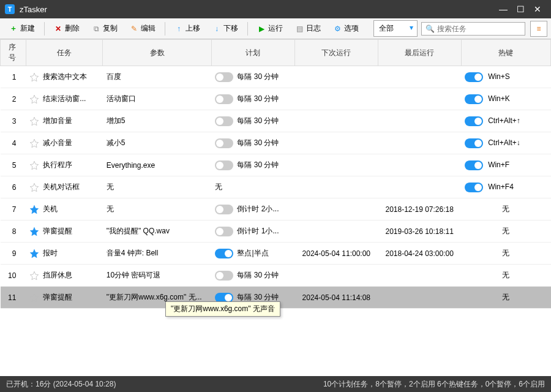  Describe the element at coordinates (225, 28) in the screenshot. I see `move-down-button: ↓下移` at that location.